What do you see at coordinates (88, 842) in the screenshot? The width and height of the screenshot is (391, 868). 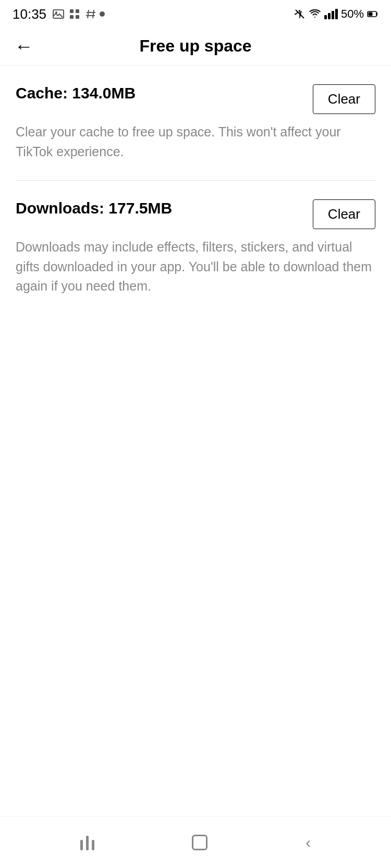 I see `recent-apps-button` at bounding box center [88, 842].